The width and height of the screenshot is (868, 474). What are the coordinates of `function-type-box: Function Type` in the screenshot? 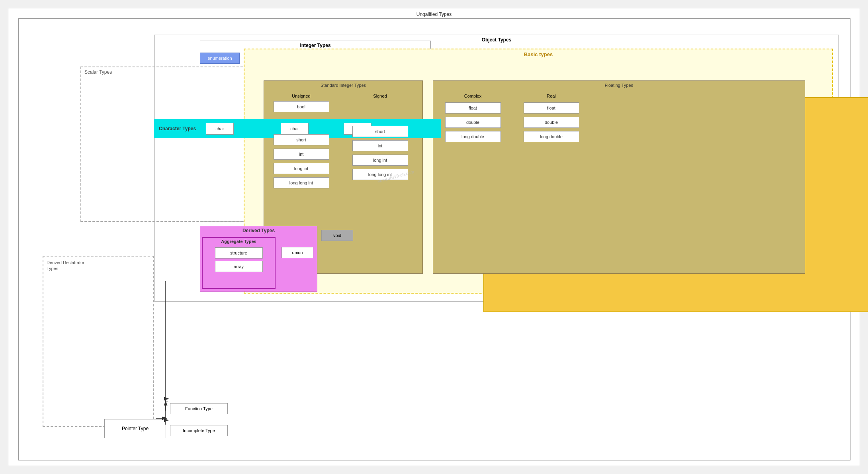 It's located at (199, 409).